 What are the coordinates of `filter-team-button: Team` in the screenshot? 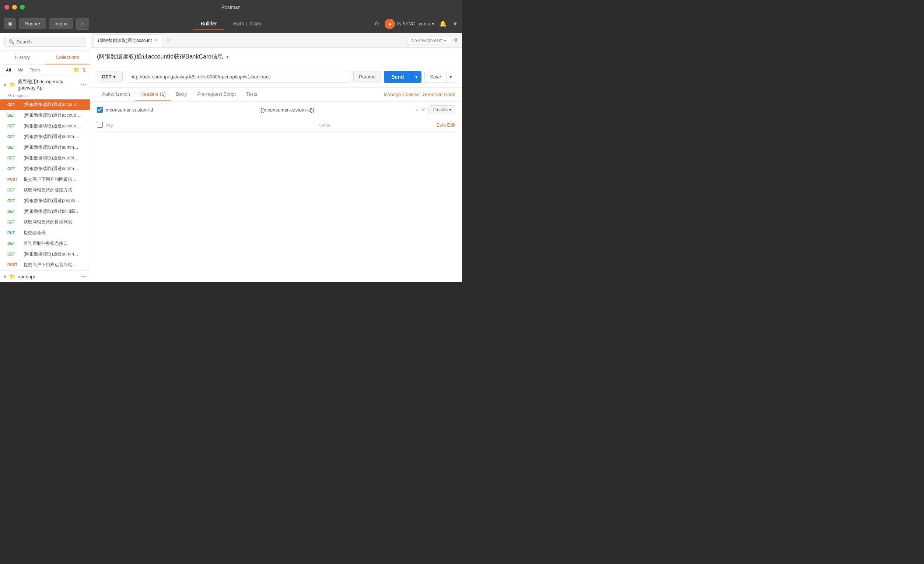 It's located at (35, 70).